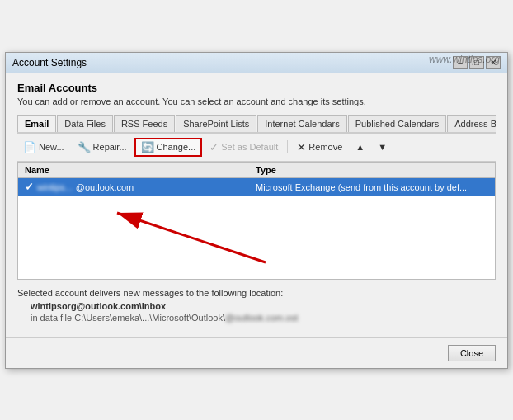 This screenshot has width=513, height=420. What do you see at coordinates (256, 87) in the screenshot?
I see `section-title: Email Accounts` at bounding box center [256, 87].